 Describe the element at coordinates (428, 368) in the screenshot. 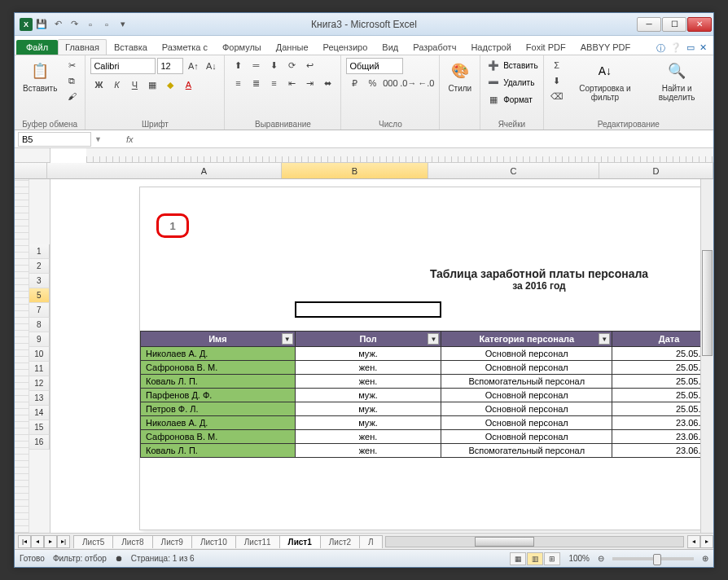

I see `table-row: Сафронова В. М.жен.Основной персонал25.0…` at that location.